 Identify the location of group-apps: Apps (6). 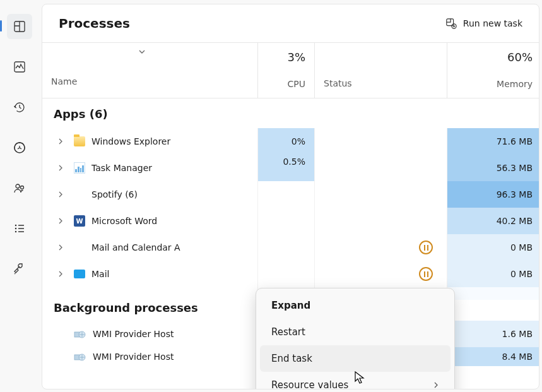
(290, 114).